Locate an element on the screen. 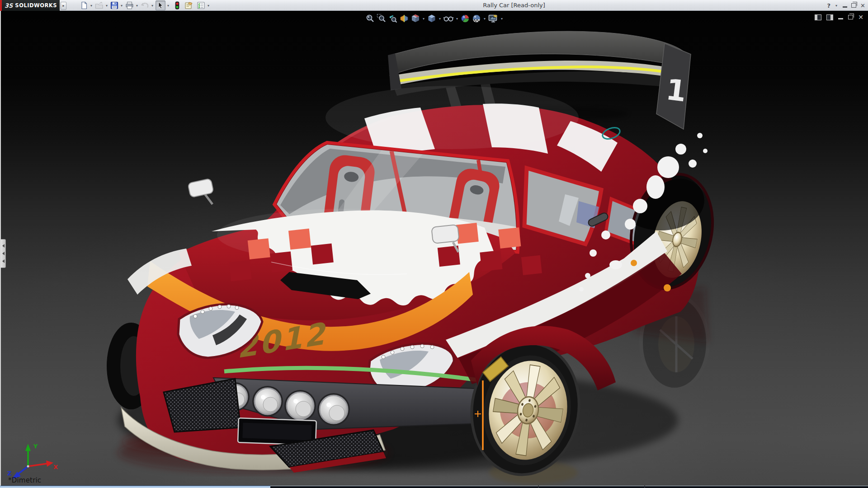  undo-icon is located at coordinates (145, 5).